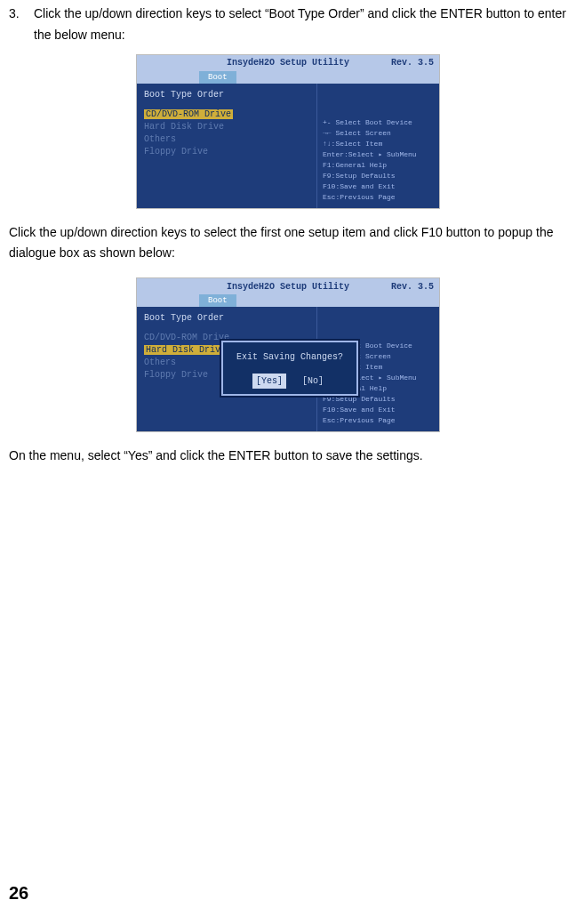  What do you see at coordinates (288, 244) in the screenshot?
I see `instruction-paragraph-2: Click the up/down direction keys to sele…` at bounding box center [288, 244].